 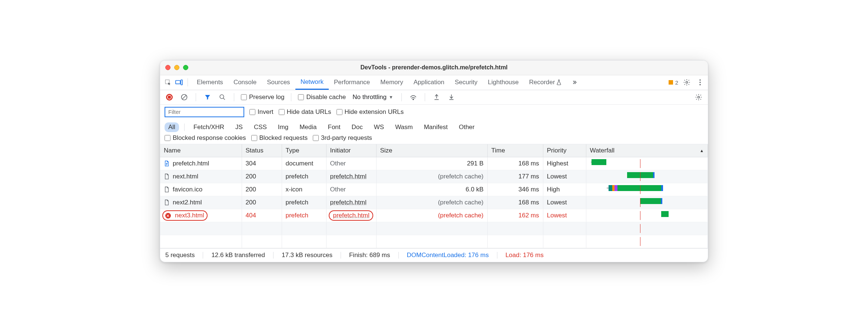 I want to click on request-name: favicon.ico, so click(x=188, y=190).